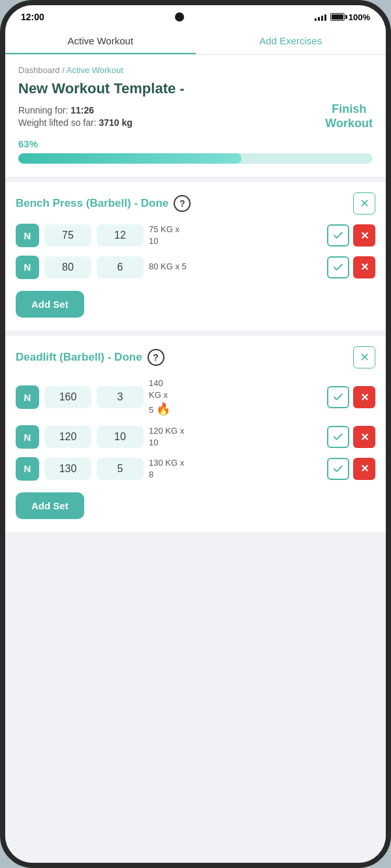 This screenshot has width=391, height=868. I want to click on deadlift-set-3: N 130 KG x8 ✕, so click(196, 469).